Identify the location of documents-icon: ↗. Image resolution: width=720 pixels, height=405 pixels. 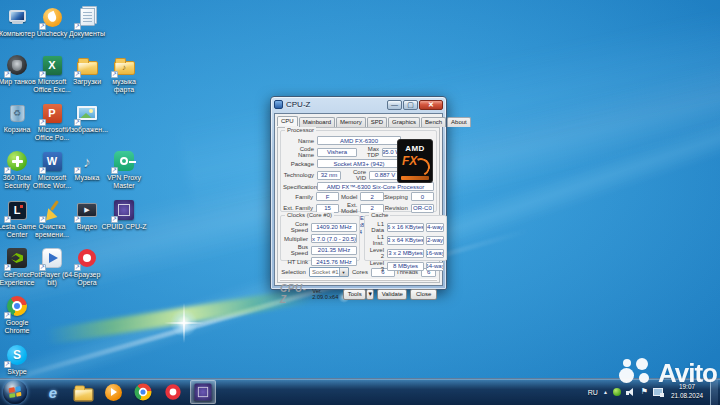
(87, 17).